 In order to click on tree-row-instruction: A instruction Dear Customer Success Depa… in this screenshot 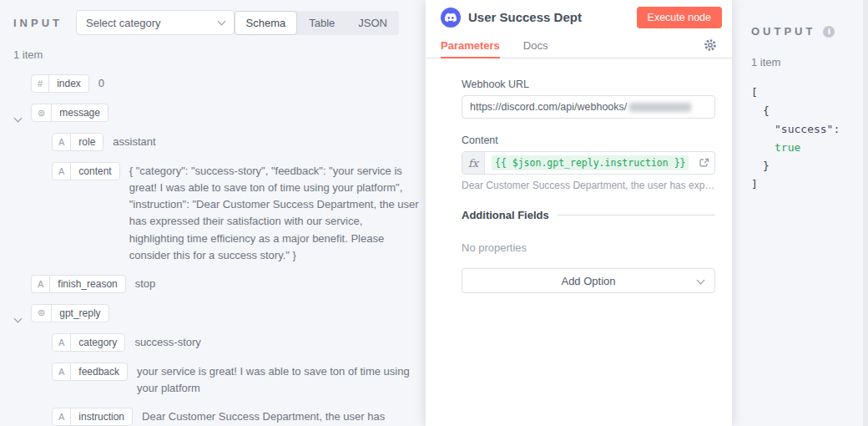, I will do `click(235, 417)`.